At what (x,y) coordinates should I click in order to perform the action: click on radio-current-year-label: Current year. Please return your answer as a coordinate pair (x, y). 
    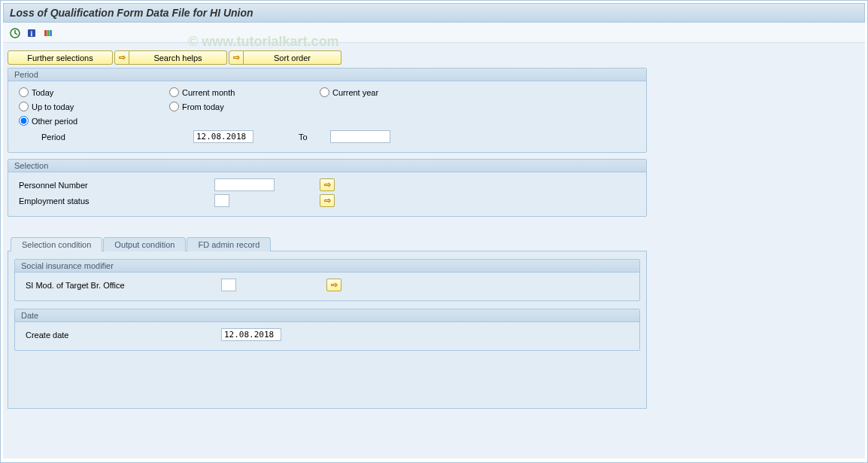
    Looking at the image, I should click on (355, 93).